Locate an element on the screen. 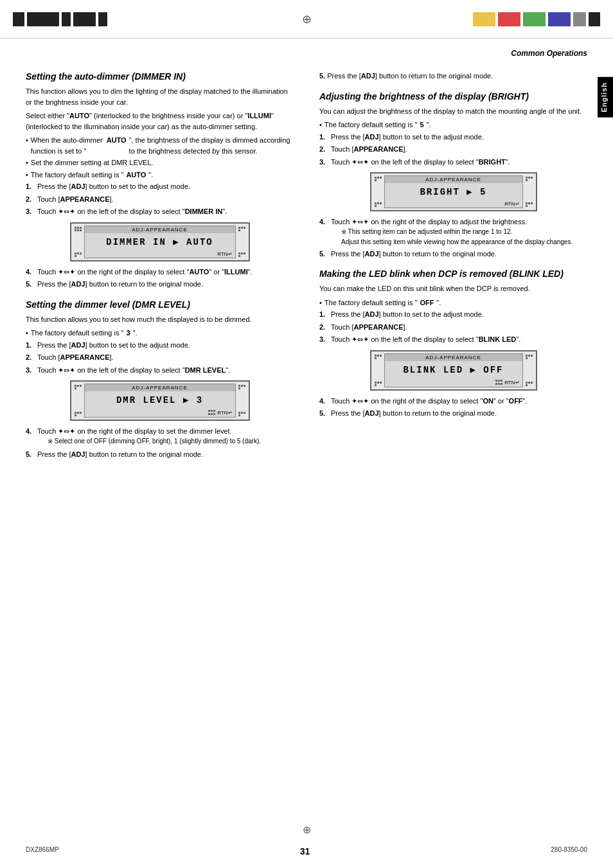  blink-bullet-1: The factory default setting is "OFF". is located at coordinates (454, 303).